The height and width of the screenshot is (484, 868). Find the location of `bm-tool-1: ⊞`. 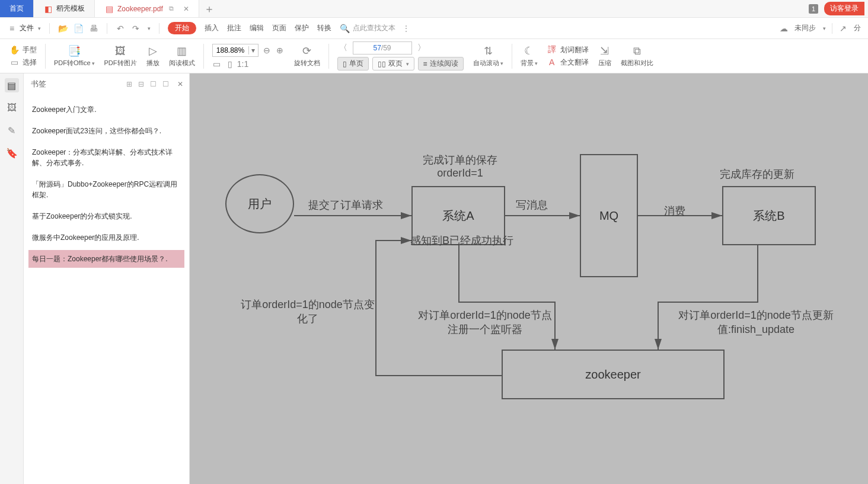

bm-tool-1: ⊞ is located at coordinates (129, 84).